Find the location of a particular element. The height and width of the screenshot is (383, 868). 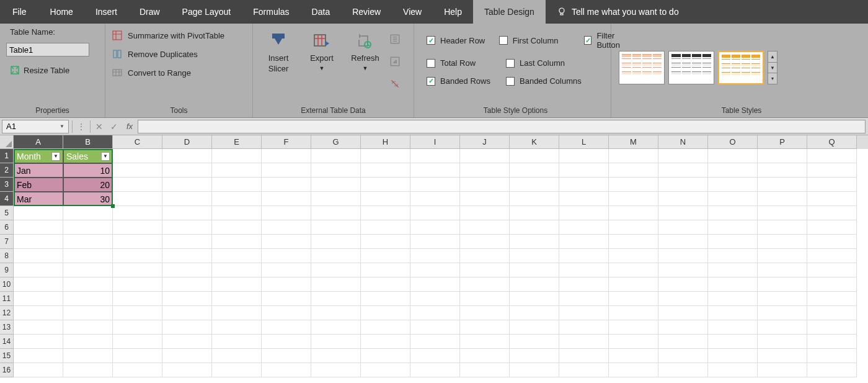

cell-D6 is located at coordinates (187, 227).